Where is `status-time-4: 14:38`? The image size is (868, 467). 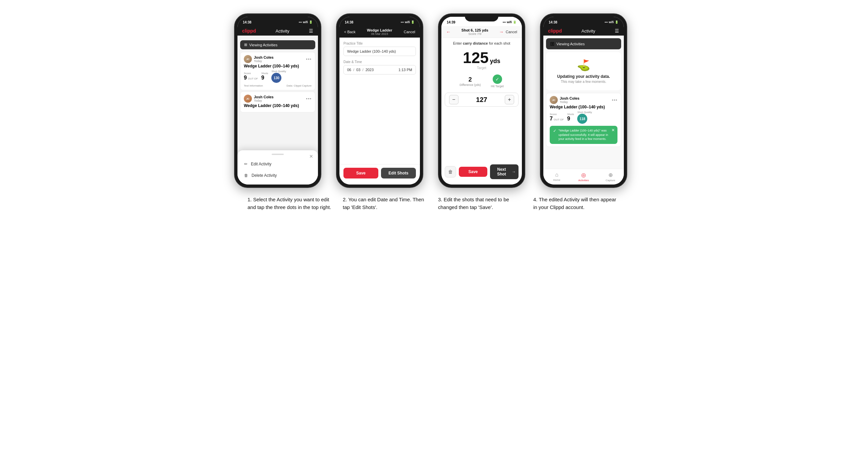
status-time-4: 14:38 is located at coordinates (553, 22).